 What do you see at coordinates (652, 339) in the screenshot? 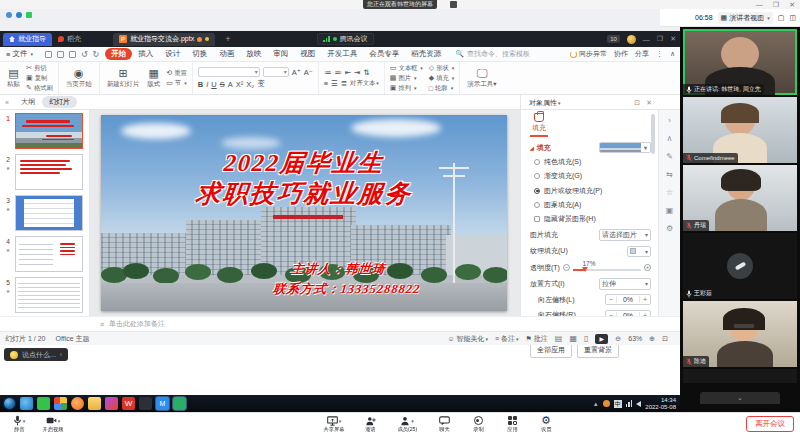
I see `zoom-in-icon: ⊕` at bounding box center [652, 339].